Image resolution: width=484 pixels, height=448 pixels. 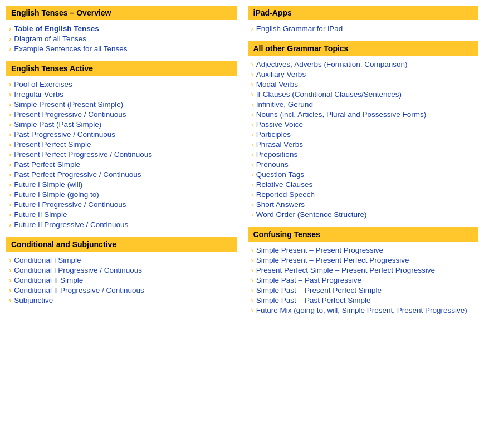 What do you see at coordinates (333, 260) in the screenshot?
I see `list-item-link: Simple Present – Present Perfect Progres…` at bounding box center [333, 260].